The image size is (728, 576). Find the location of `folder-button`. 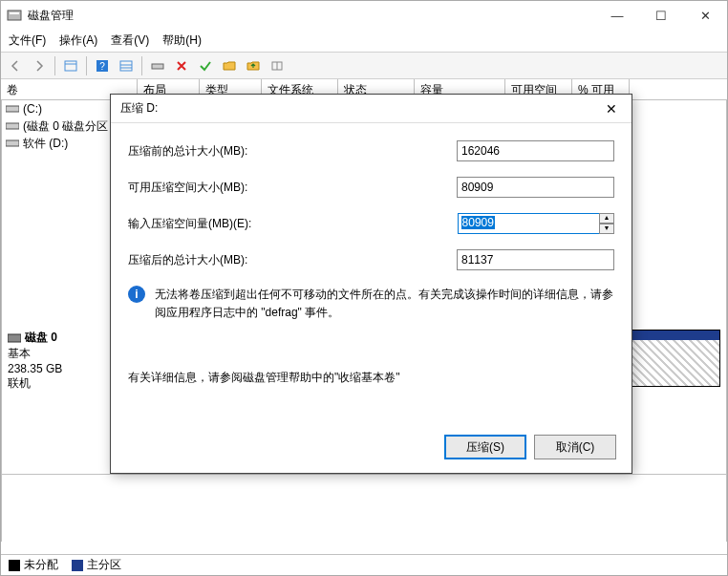

folder-button is located at coordinates (229, 66).